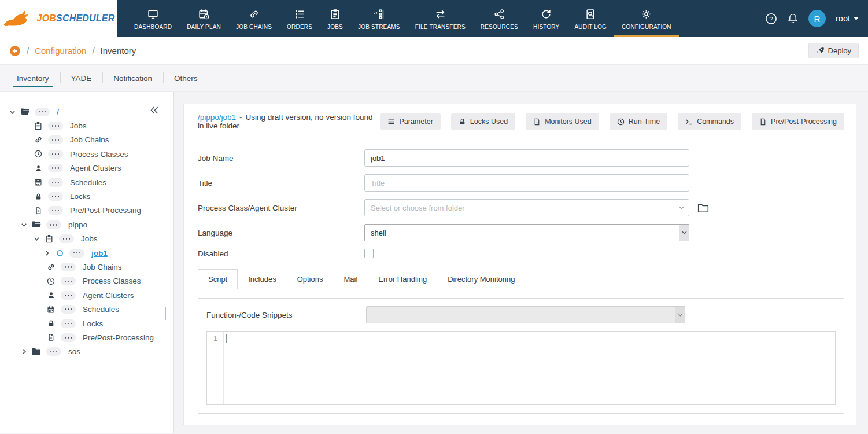 Image resolution: width=868 pixels, height=434 pixels. What do you see at coordinates (87, 126) in the screenshot?
I see `tree-row-jobs: Jobs` at bounding box center [87, 126].